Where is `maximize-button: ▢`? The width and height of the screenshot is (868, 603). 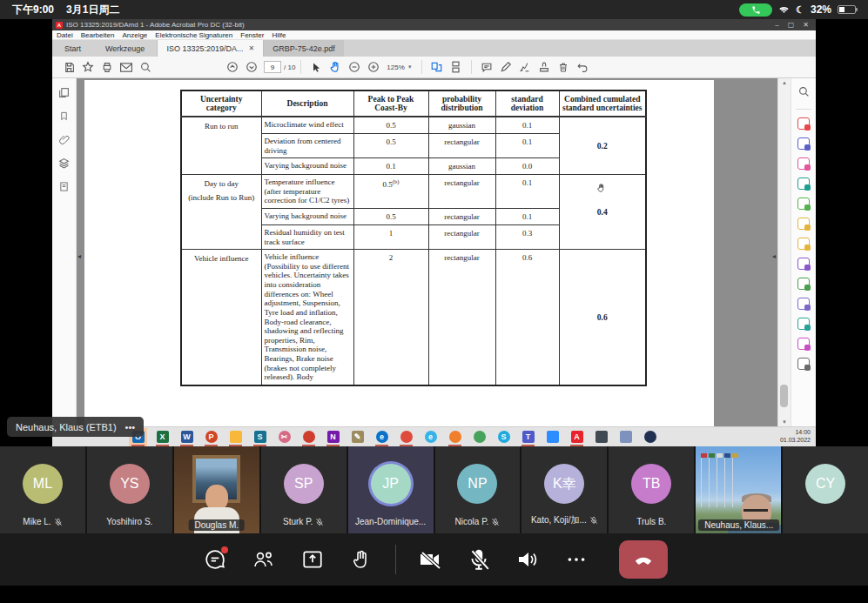 maximize-button: ▢ is located at coordinates (791, 24).